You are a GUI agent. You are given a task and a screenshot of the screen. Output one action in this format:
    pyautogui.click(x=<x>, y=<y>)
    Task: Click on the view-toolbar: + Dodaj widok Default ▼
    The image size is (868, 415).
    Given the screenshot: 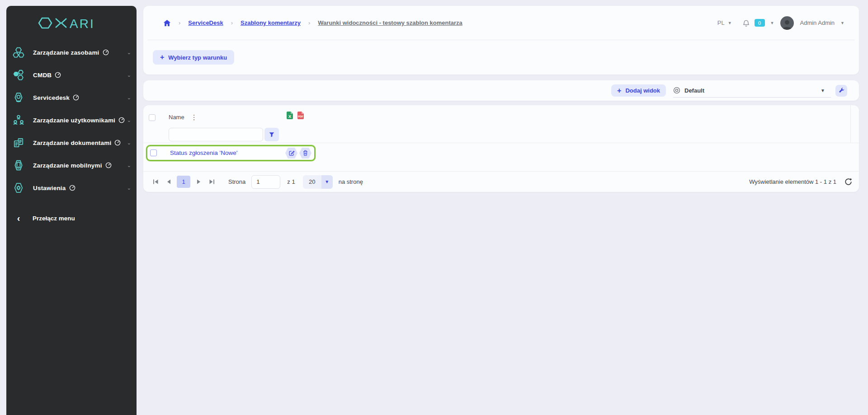 What is the action you would take?
    pyautogui.click(x=729, y=91)
    